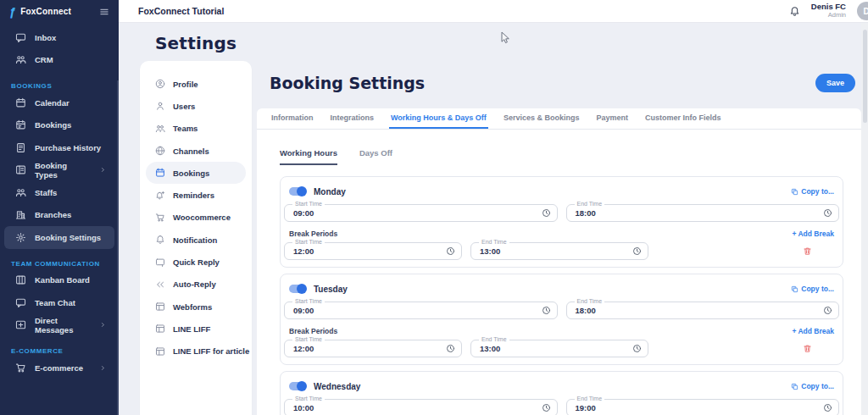  What do you see at coordinates (53, 215) in the screenshot?
I see `sidebar-item-label: Branches` at bounding box center [53, 215].